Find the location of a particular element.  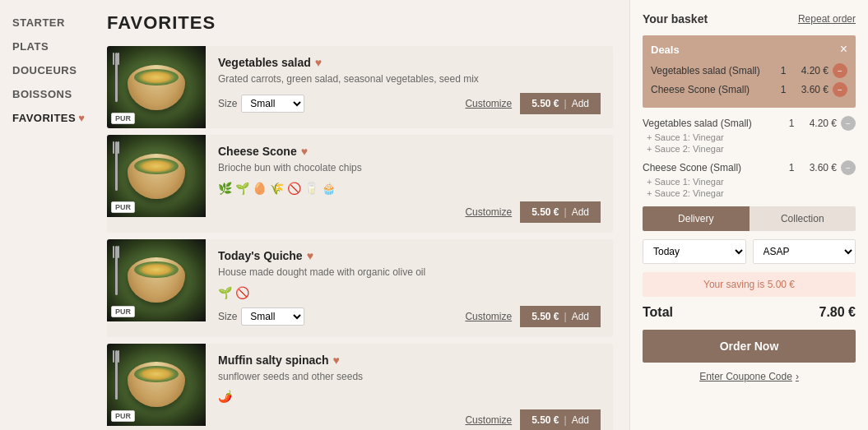

deal-price-0: 4.20 € is located at coordinates (810, 71).